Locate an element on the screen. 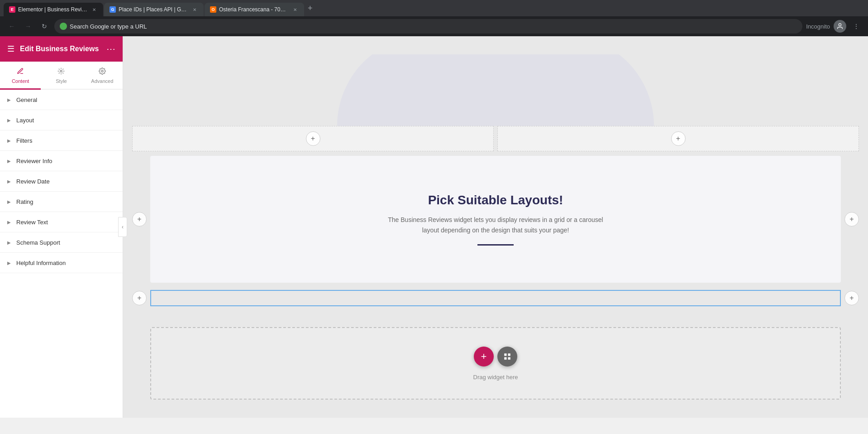 This screenshot has height=434, width=868. accordion-reviewer-info-label: Reviewer Info is located at coordinates (34, 161).